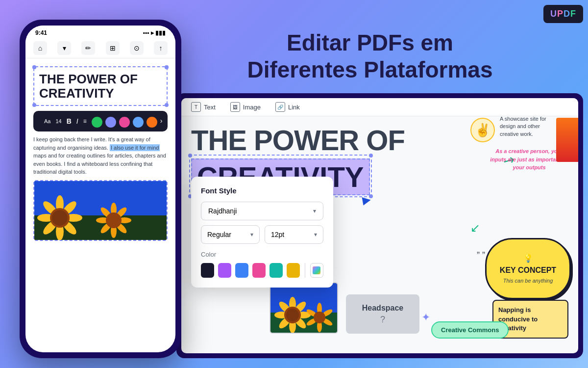 The image size is (588, 368). What do you see at coordinates (152, 122) in the screenshot?
I see `orange-dot` at bounding box center [152, 122].